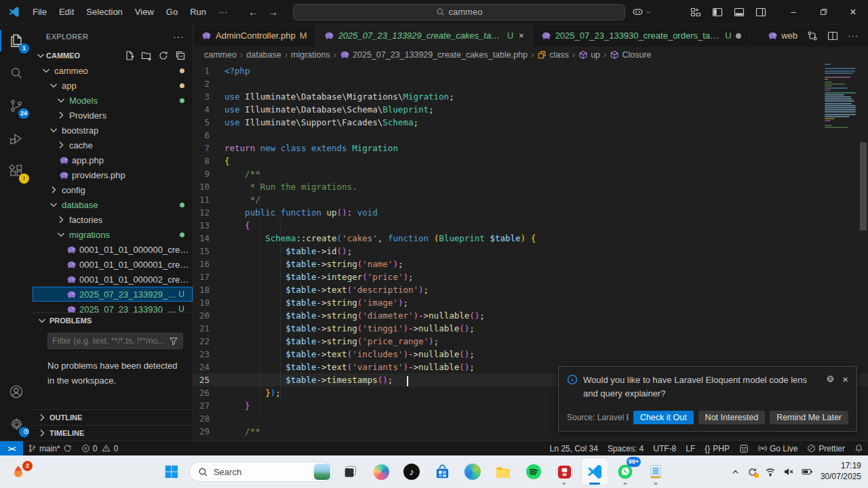 The height and width of the screenshot is (488, 868). What do you see at coordinates (263, 55) in the screenshot?
I see `breadcrumb-item: database` at bounding box center [263, 55].